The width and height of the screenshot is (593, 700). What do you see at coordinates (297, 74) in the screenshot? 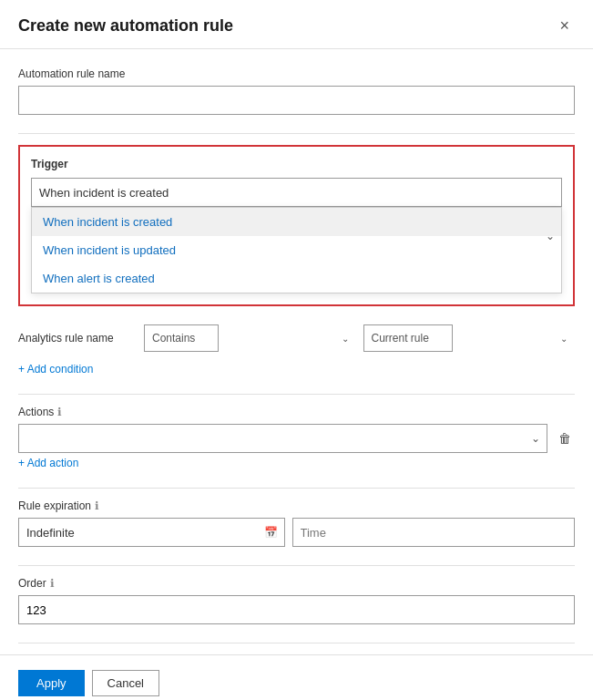
I see `automation-rule-name-label: Automation rule name` at bounding box center [297, 74].